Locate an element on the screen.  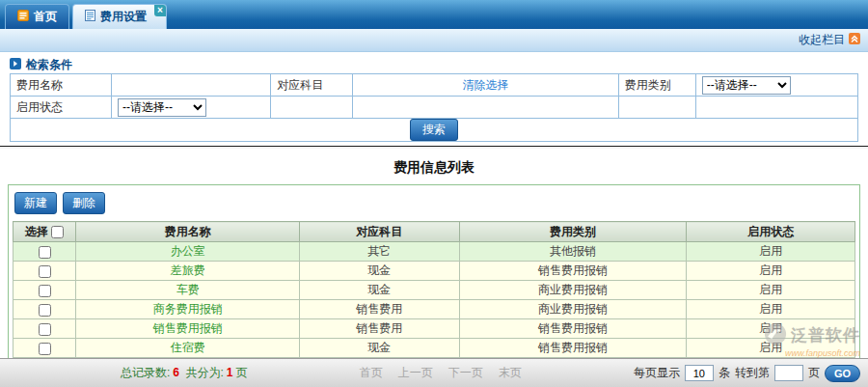
search-button: 搜索 is located at coordinates (434, 129).